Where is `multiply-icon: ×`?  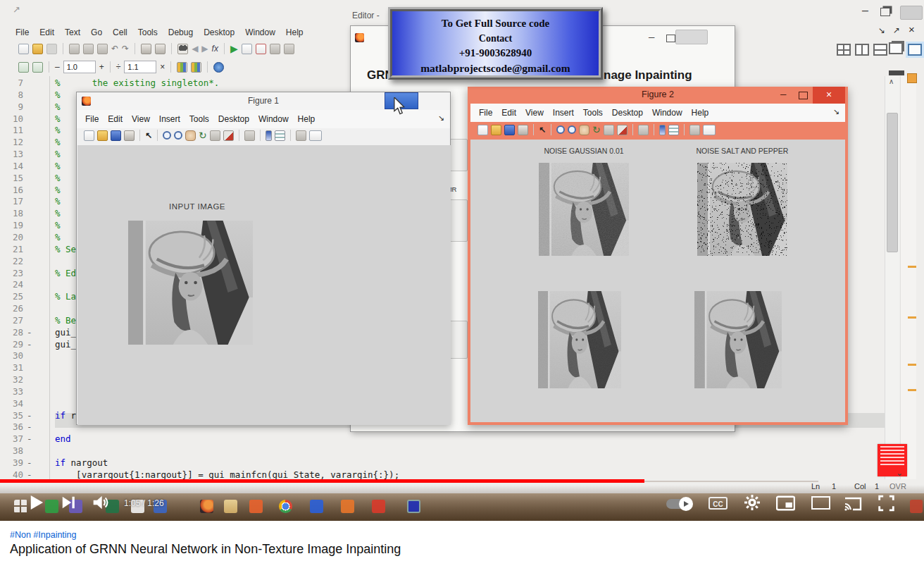
multiply-icon: × is located at coordinates (162, 68).